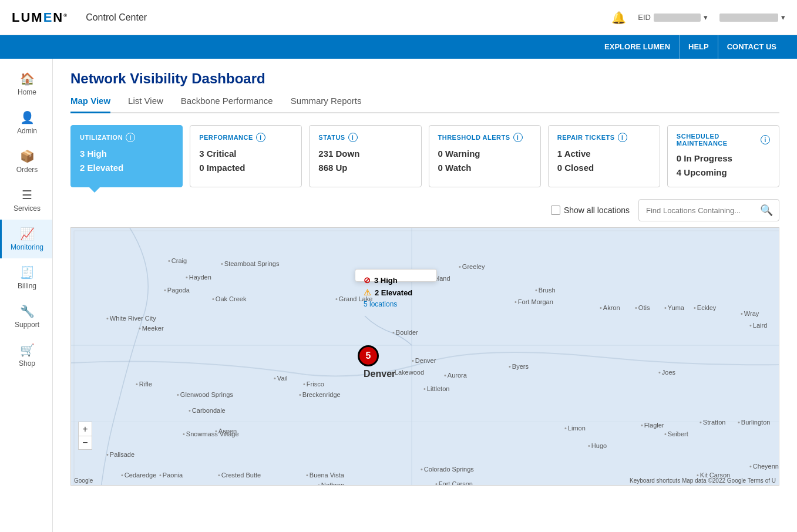 This screenshot has height=532, width=797. I want to click on tooltip-high-value: 3 High, so click(386, 281).